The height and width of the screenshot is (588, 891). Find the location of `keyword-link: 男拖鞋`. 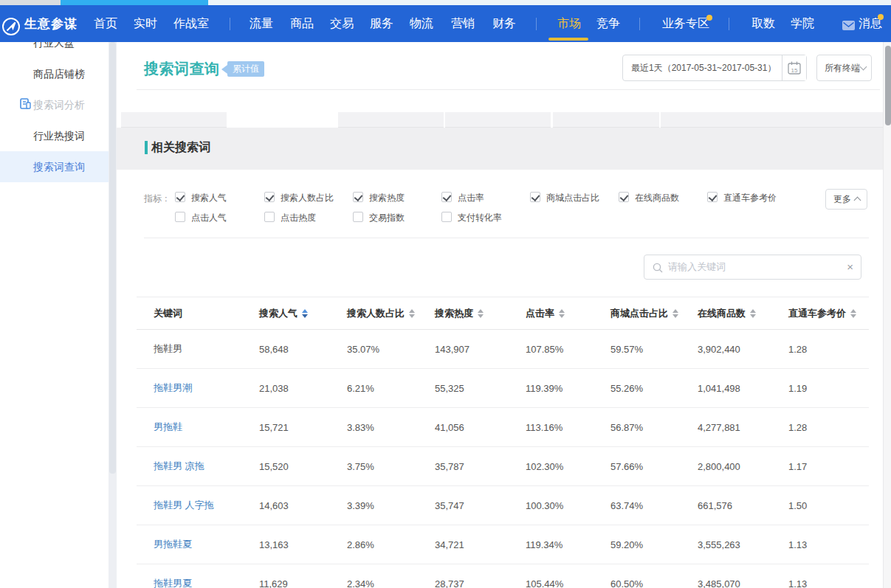

keyword-link: 男拖鞋 is located at coordinates (207, 427).